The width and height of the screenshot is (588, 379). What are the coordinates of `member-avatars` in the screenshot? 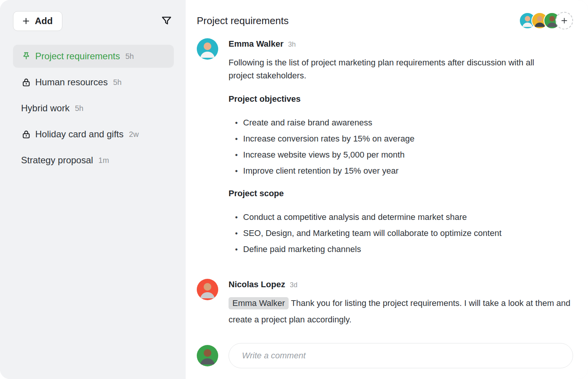 It's located at (546, 21).